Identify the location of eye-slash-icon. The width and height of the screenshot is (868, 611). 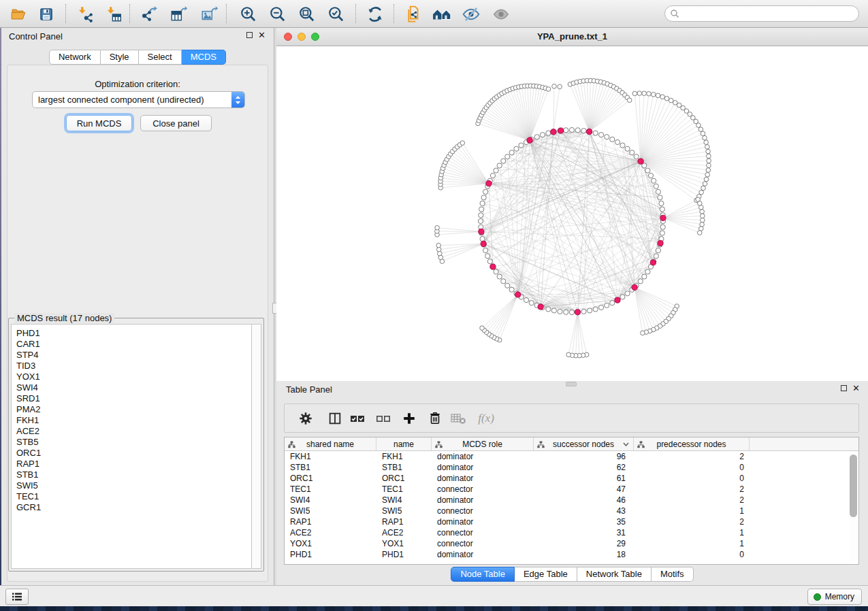
(471, 14).